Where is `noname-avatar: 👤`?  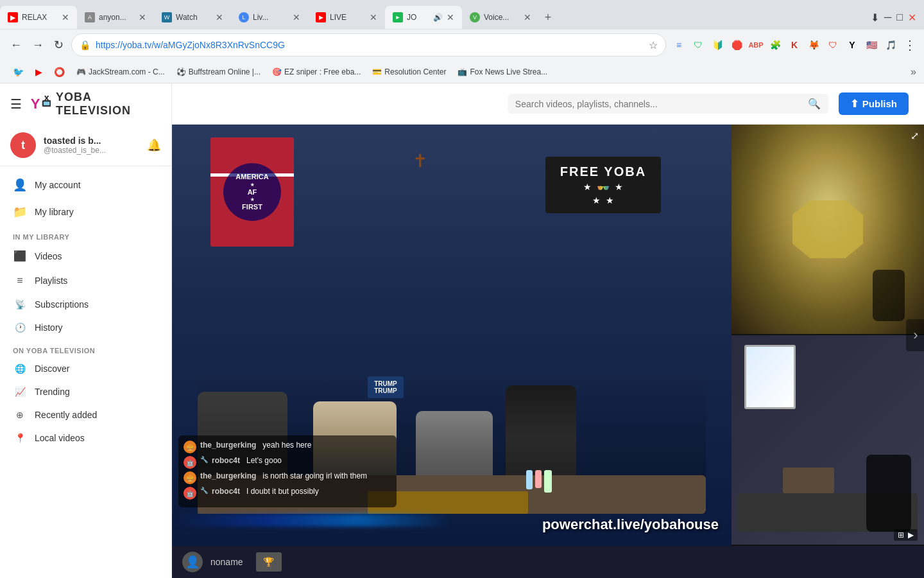 noname-avatar: 👤 is located at coordinates (193, 562).